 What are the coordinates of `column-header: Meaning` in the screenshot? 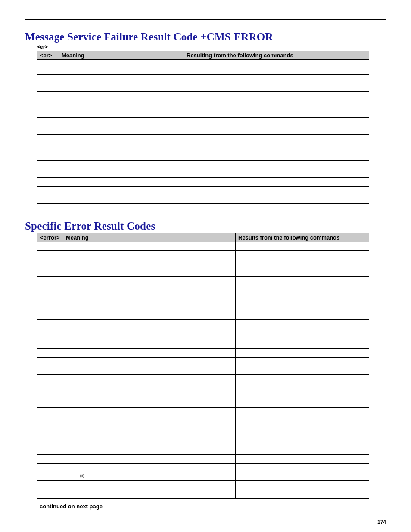 It's located at (121, 56).